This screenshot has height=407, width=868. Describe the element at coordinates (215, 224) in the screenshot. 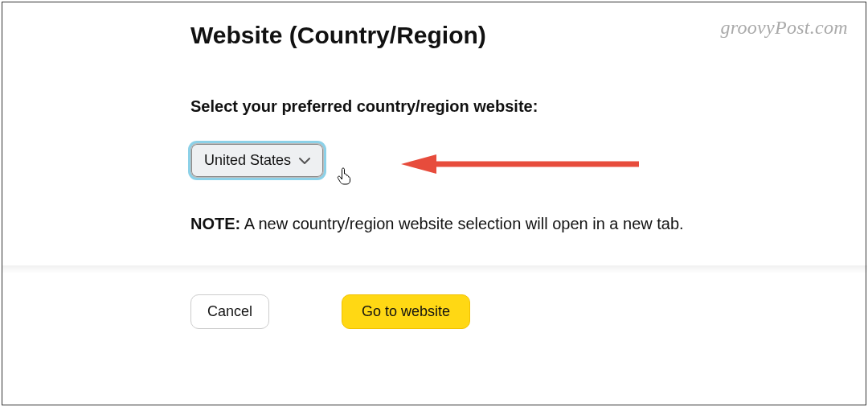

I see `note-prefix: NOTE:` at that location.